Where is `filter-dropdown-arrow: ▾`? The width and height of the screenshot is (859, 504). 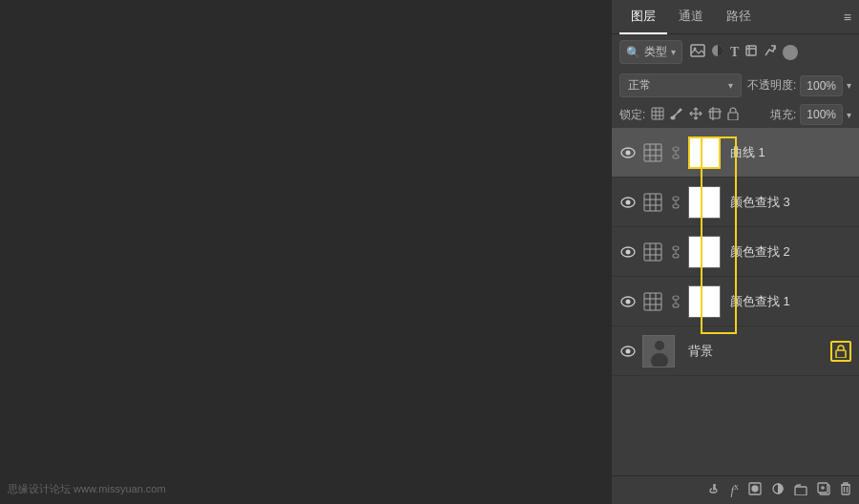
filter-dropdown-arrow: ▾ is located at coordinates (674, 52).